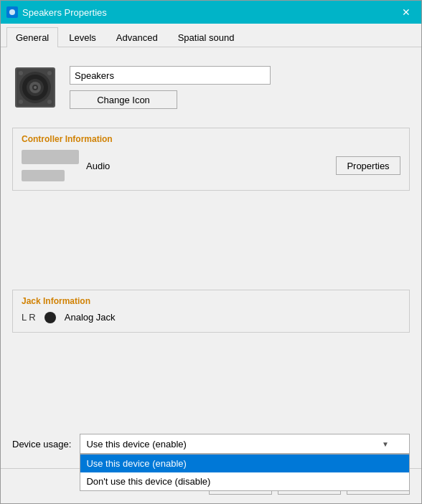 The image size is (422, 504). What do you see at coordinates (211, 166) in the screenshot?
I see `controller-row: Audio Properties` at bounding box center [211, 166].